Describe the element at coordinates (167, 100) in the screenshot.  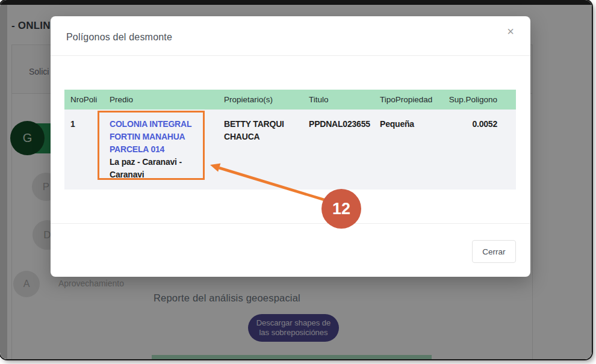
I see `header-predio: Predio` at that location.